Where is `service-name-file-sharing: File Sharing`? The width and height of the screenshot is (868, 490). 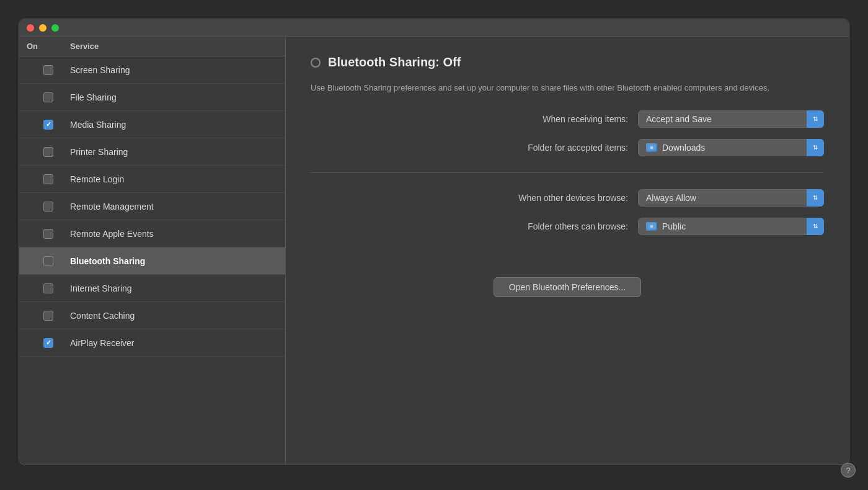
service-name-file-sharing: File Sharing is located at coordinates (174, 97).